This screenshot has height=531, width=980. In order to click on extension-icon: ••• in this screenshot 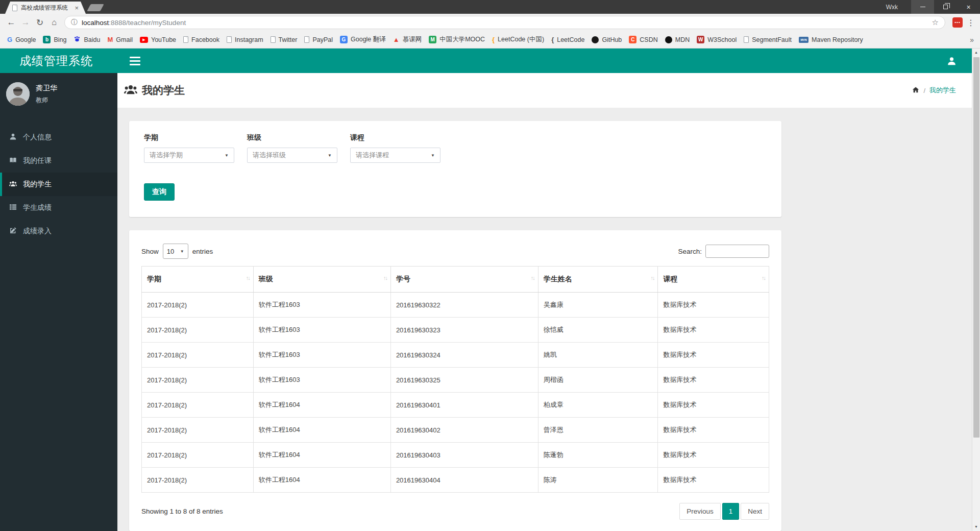, I will do `click(958, 22)`.